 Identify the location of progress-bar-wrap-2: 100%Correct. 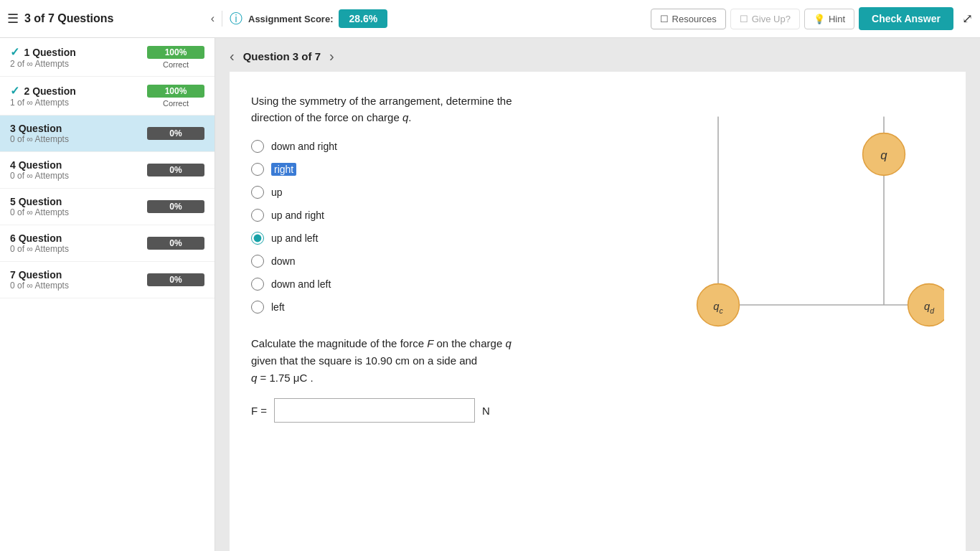
(176, 96).